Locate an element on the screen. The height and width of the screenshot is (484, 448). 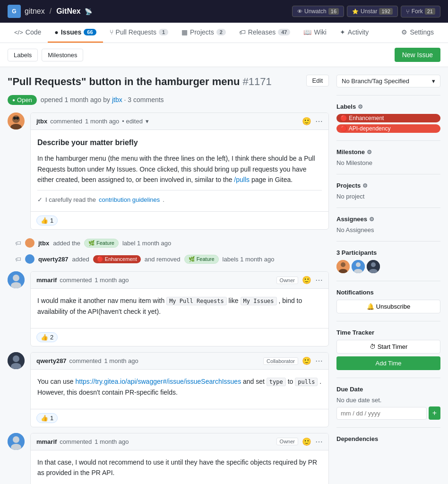
tag-icon-2: 🏷 is located at coordinates (18, 259).